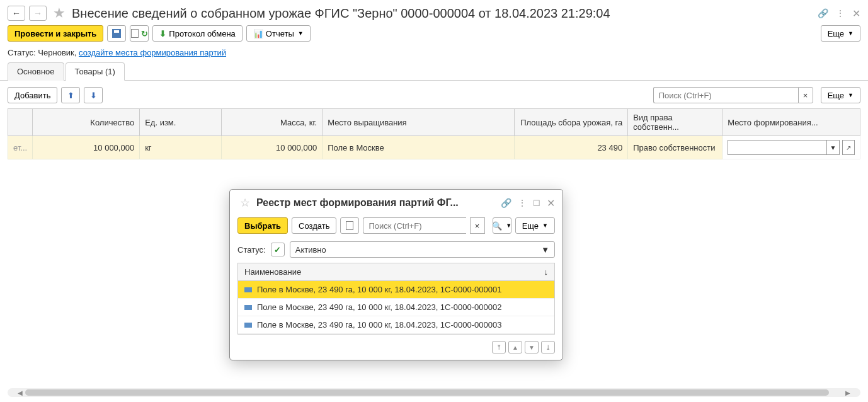 This screenshot has width=868, height=402. I want to click on status-select: Активно ▼, so click(422, 250).